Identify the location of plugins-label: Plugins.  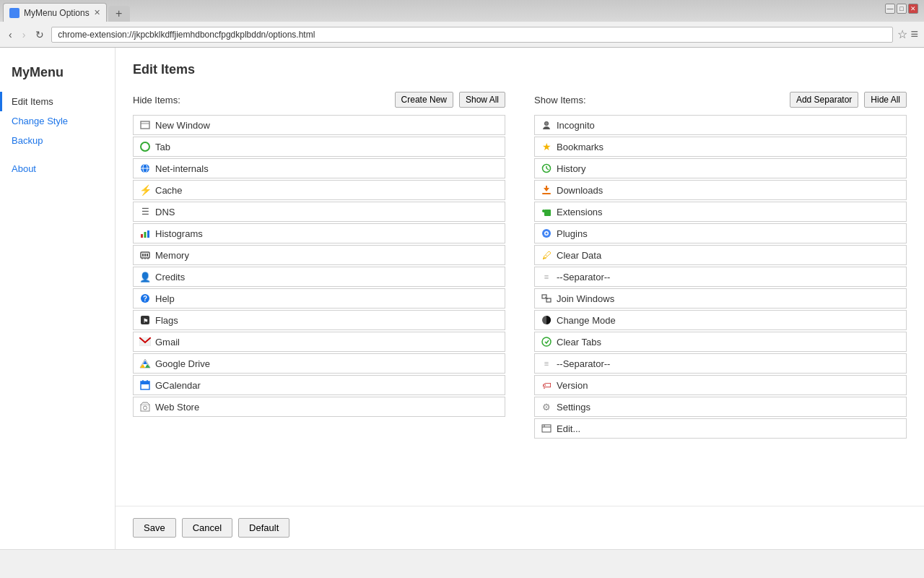
(572, 234).